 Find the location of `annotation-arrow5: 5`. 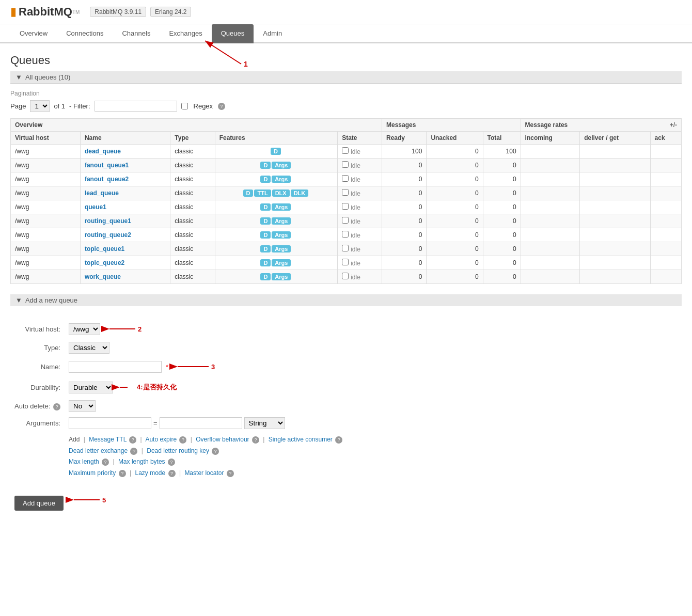

annotation-arrow5: 5 is located at coordinates (89, 500).